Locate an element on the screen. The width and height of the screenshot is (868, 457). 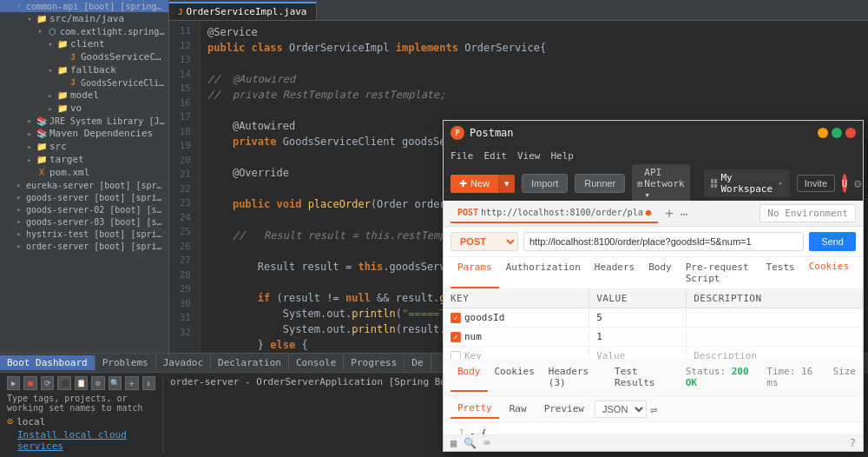
url-input is located at coordinates (663, 242).